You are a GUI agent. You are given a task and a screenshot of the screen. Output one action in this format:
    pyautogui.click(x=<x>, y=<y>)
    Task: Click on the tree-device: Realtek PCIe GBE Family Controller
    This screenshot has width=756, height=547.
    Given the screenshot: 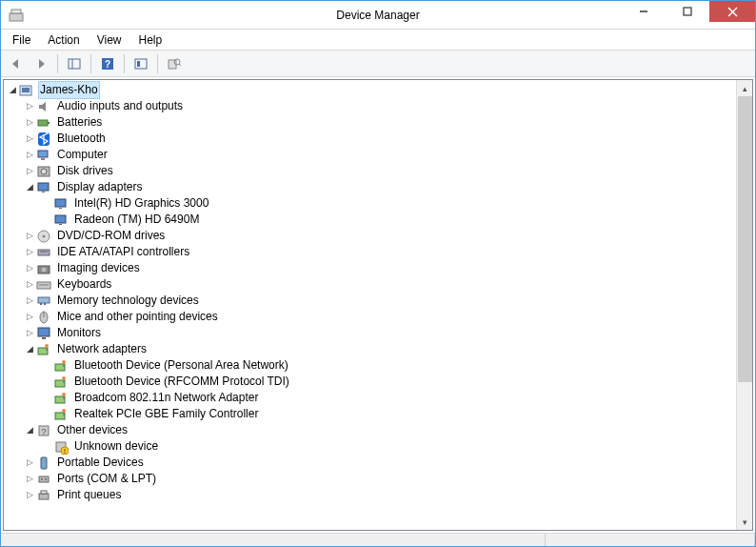 What is the action you would take?
    pyautogui.click(x=379, y=414)
    